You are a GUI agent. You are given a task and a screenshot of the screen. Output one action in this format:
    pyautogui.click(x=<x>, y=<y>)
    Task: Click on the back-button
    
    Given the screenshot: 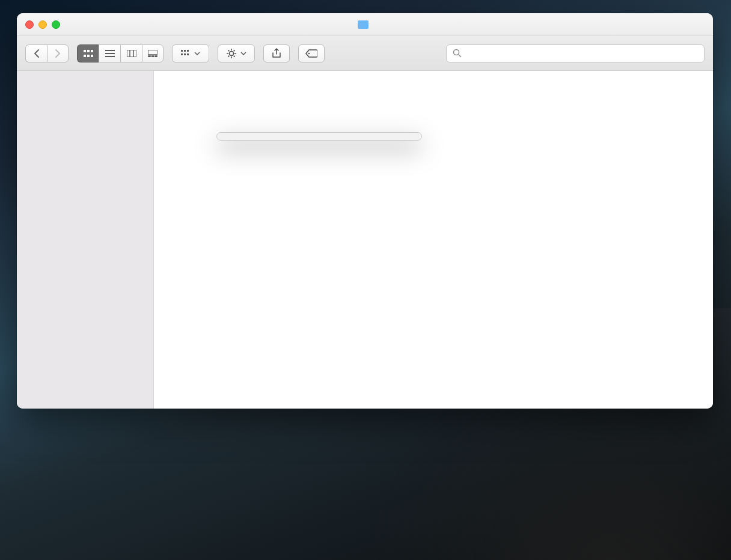 What is the action you would take?
    pyautogui.click(x=36, y=53)
    